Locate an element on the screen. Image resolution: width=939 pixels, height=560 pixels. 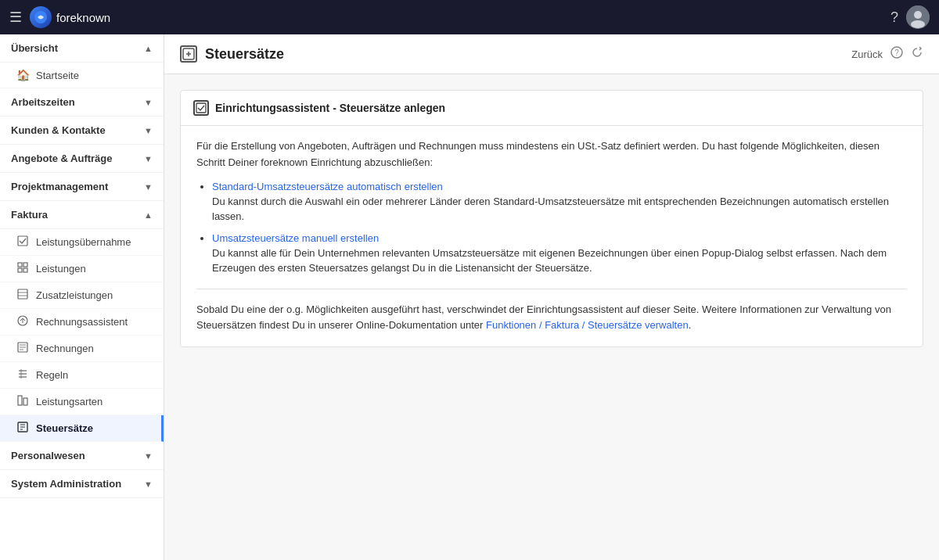
sidebar-item-rechnungen: Rechnungen is located at coordinates (81, 349).